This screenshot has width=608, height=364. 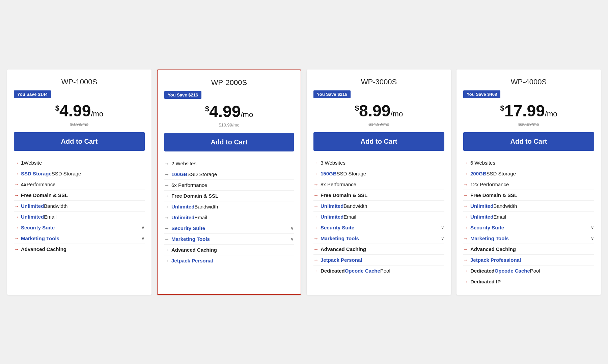 What do you see at coordinates (229, 182) in the screenshot?
I see `plan-card-wp-2000s: WP-2000SYou Save $216$4.99/mo$10.99/moAd…` at bounding box center [229, 182].